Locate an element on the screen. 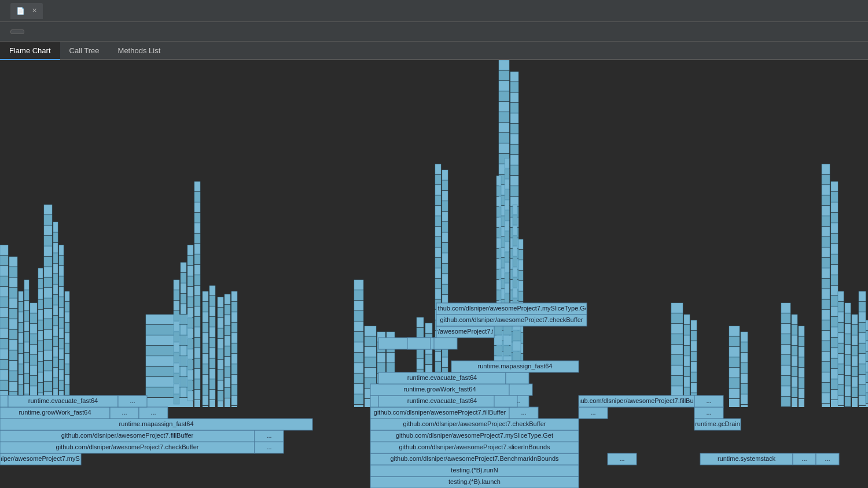 This screenshot has height=488, width=868. tab-flame-chart: Flame Chart is located at coordinates (30, 51).